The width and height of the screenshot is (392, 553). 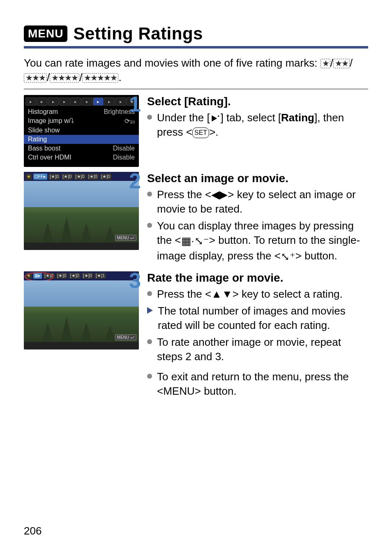 I want to click on step-3-bullet-4: To exit and return to the menu, press th…, so click(x=263, y=384).